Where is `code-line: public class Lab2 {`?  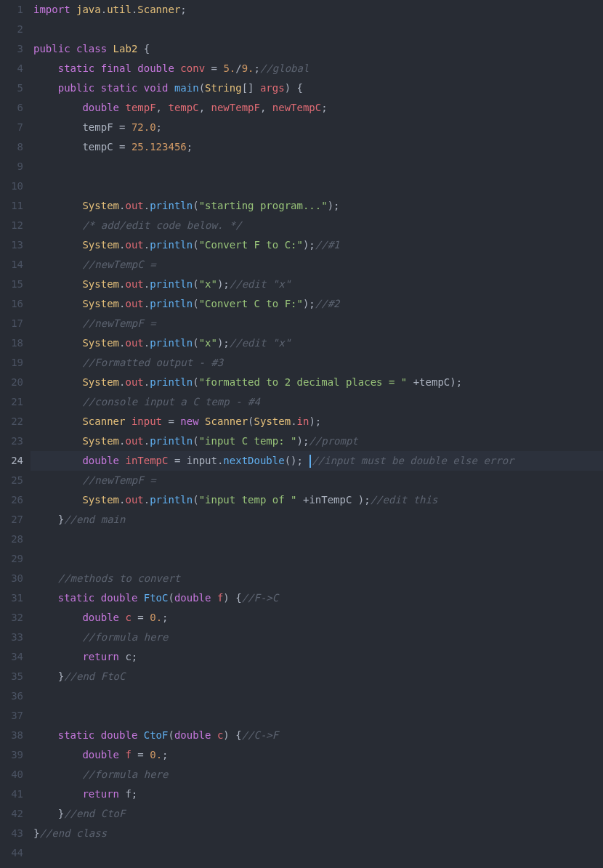 code-line: public class Lab2 { is located at coordinates (317, 49).